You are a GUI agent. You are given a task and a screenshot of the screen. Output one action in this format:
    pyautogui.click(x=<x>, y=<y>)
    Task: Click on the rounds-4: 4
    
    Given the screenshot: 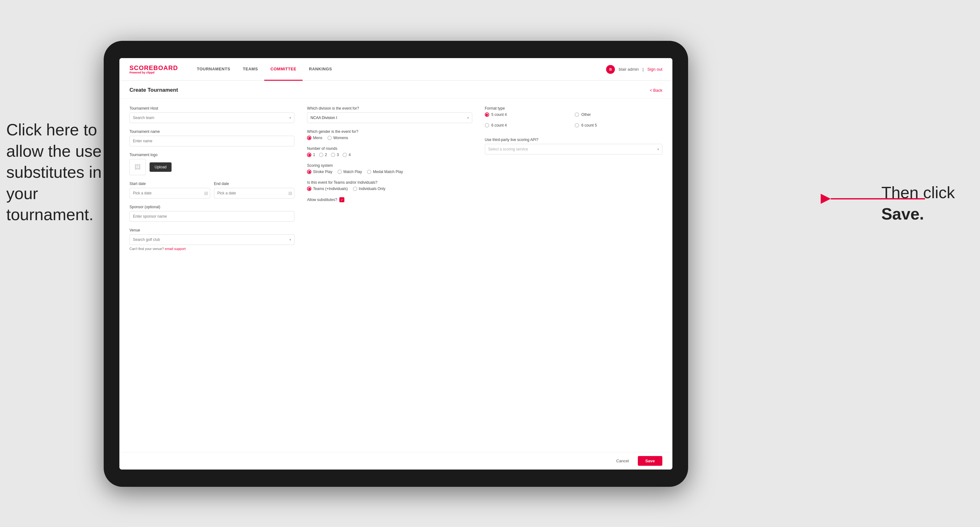 What is the action you would take?
    pyautogui.click(x=347, y=155)
    